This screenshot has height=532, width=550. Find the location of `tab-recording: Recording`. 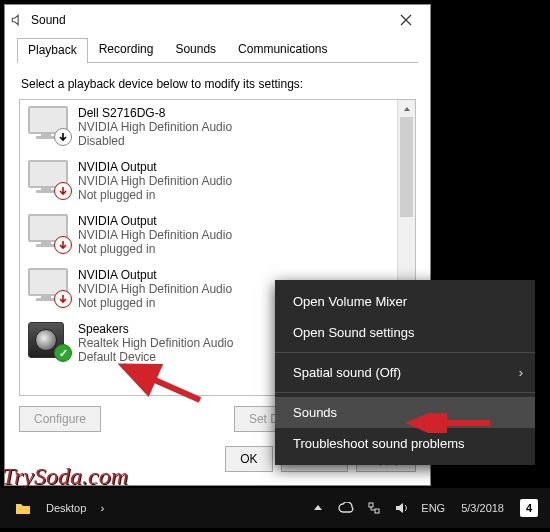

tab-recording: Recording is located at coordinates (126, 50).